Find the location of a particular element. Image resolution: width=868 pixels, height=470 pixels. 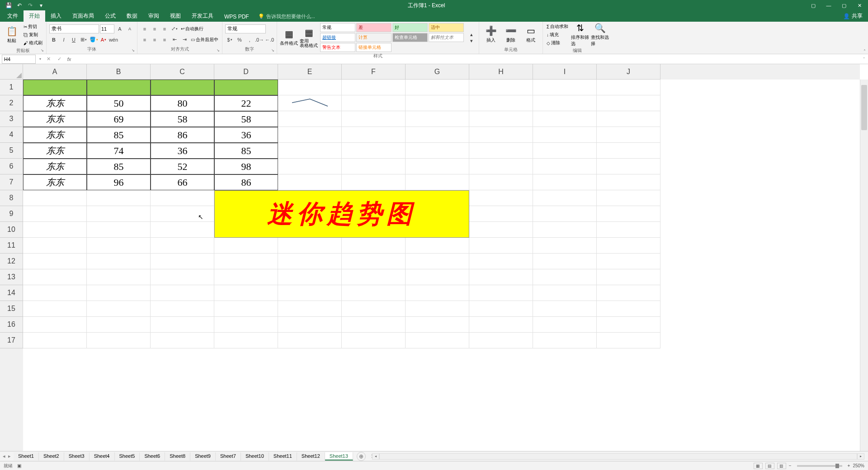

cell-C10 is located at coordinates (183, 230).